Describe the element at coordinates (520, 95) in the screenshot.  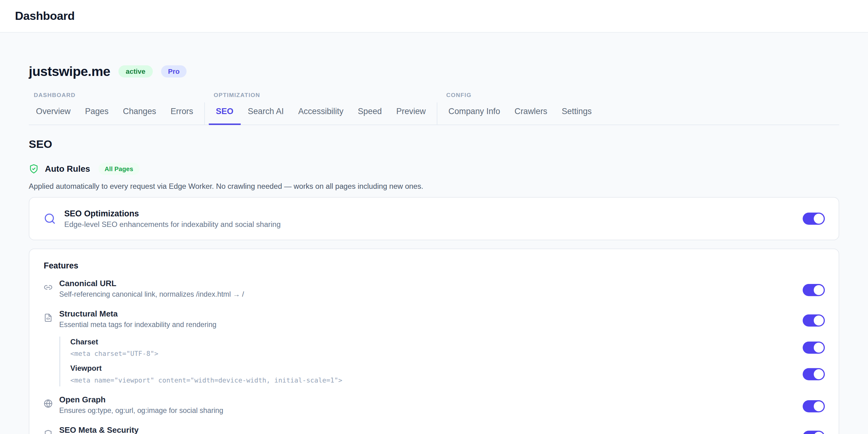
I see `nav-group-label: CONFIG` at that location.